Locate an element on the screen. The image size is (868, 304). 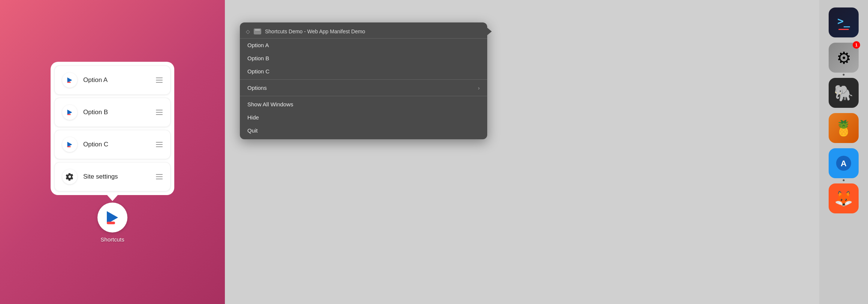
option-c-handle is located at coordinates (159, 145).